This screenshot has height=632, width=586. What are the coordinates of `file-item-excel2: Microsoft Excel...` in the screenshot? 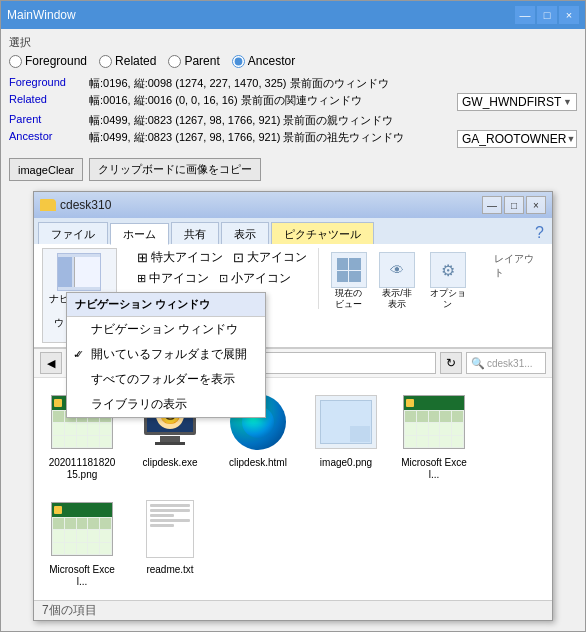 It's located at (82, 542).